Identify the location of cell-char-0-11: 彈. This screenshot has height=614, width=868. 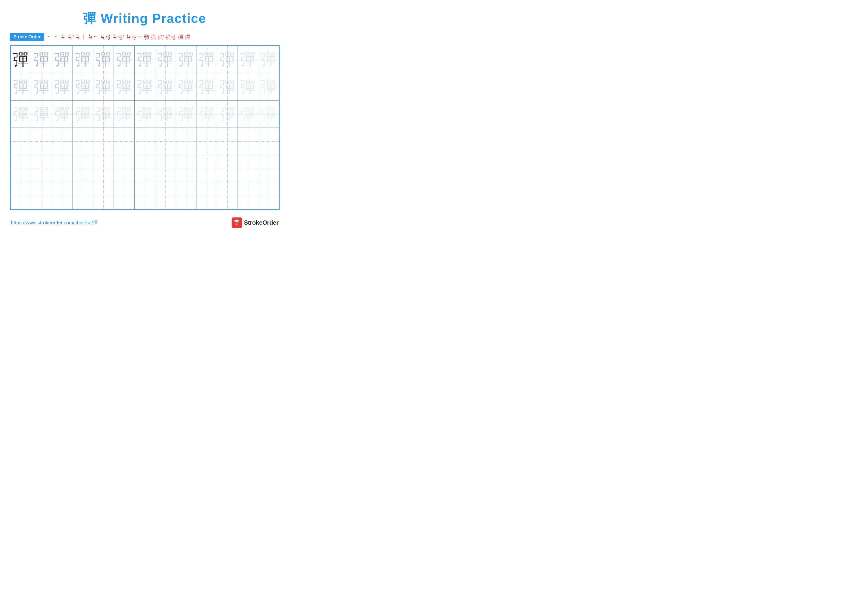
(248, 60).